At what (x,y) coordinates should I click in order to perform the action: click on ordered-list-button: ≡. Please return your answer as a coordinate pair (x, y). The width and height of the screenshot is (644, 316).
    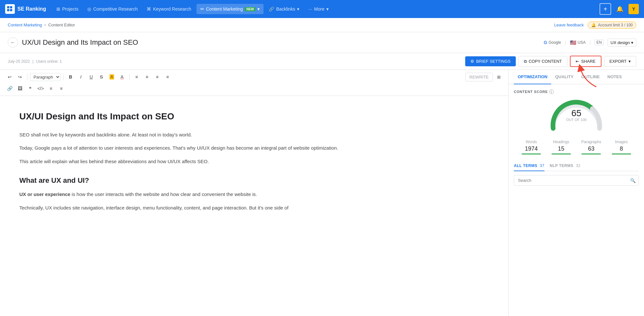
    Looking at the image, I should click on (61, 88).